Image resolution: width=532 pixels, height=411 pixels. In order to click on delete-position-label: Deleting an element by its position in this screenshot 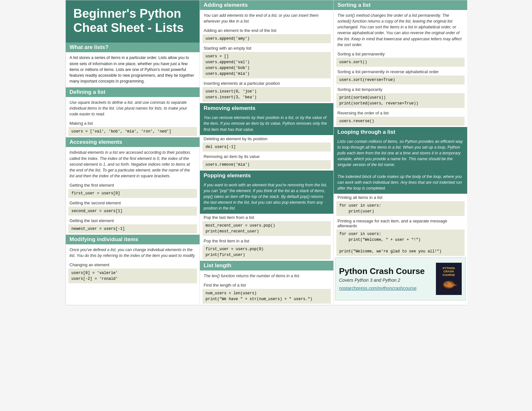, I will do `click(267, 139)`.